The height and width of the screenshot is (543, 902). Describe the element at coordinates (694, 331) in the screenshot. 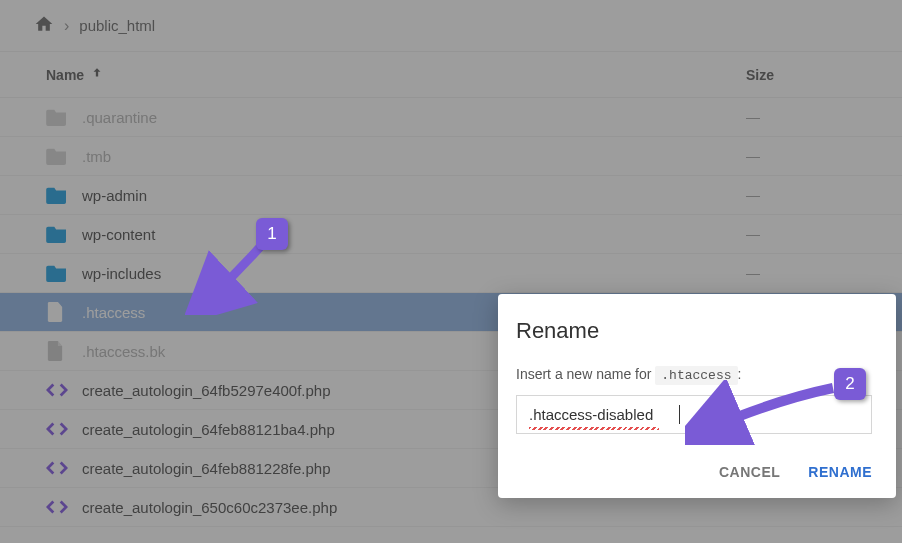

I see `dialog-title: Rename` at that location.